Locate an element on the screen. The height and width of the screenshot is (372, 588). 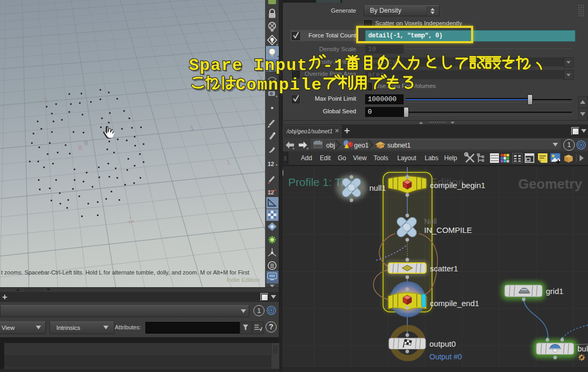
svg-text: subnet1 is located at coordinates (399, 145).